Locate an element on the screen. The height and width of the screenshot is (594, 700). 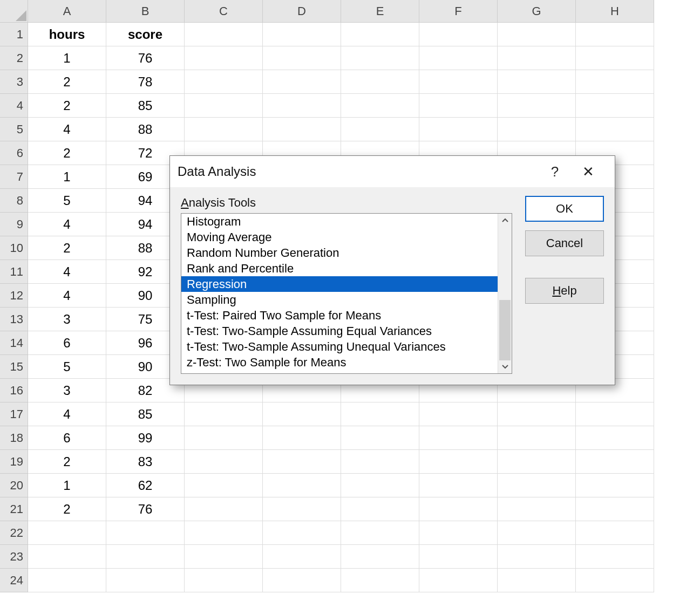
cell-G2 is located at coordinates (536, 58).